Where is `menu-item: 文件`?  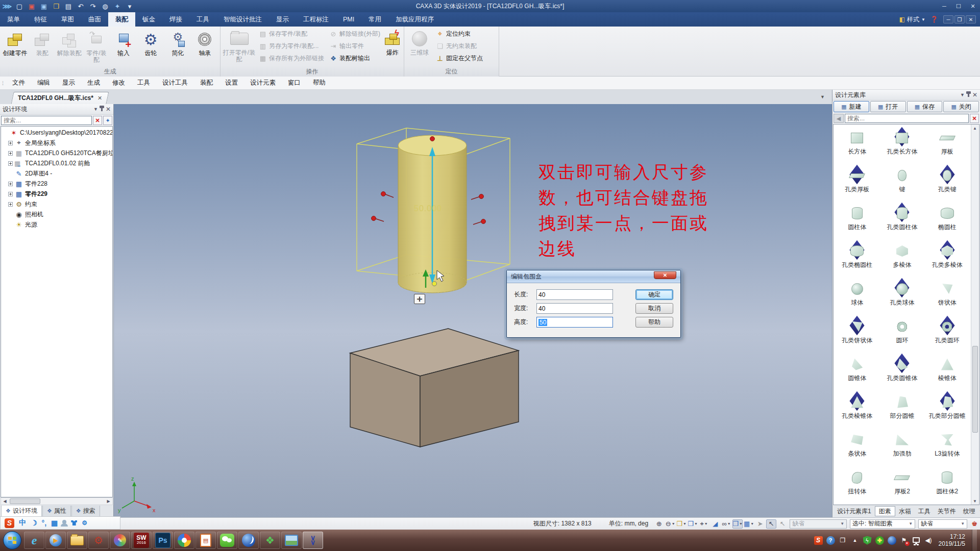
menu-item: 文件 is located at coordinates (18, 83).